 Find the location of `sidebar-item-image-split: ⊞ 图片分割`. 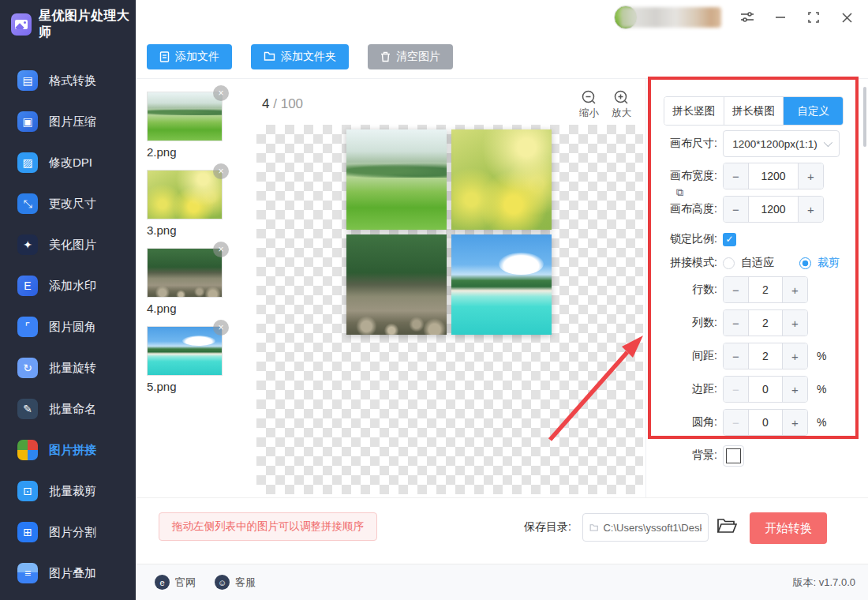

sidebar-item-image-split: ⊞ 图片分割 is located at coordinates (68, 532).